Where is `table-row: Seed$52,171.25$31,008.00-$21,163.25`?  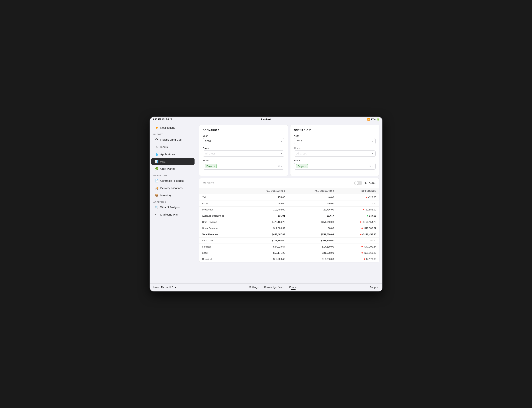
table-row: Seed$52,171.25$31,008.00-$21,163.25 is located at coordinates (289, 253).